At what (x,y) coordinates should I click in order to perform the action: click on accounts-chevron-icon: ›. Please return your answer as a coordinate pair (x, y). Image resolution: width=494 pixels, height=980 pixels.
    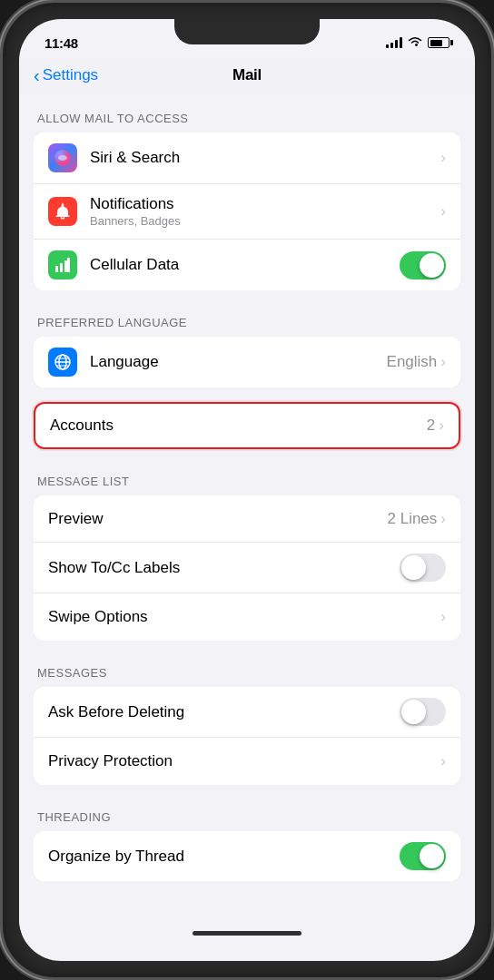
    Looking at the image, I should click on (441, 426).